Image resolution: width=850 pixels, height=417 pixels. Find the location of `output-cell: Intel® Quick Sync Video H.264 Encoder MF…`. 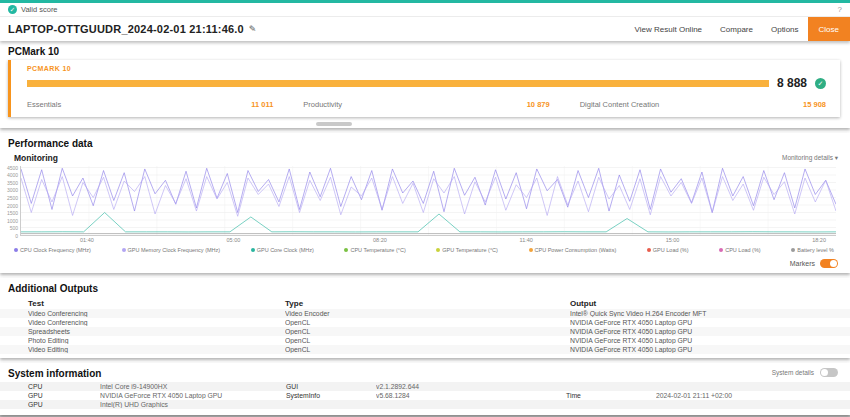

output-cell: Intel® Quick Sync Video H.264 Encoder MF… is located at coordinates (710, 314).